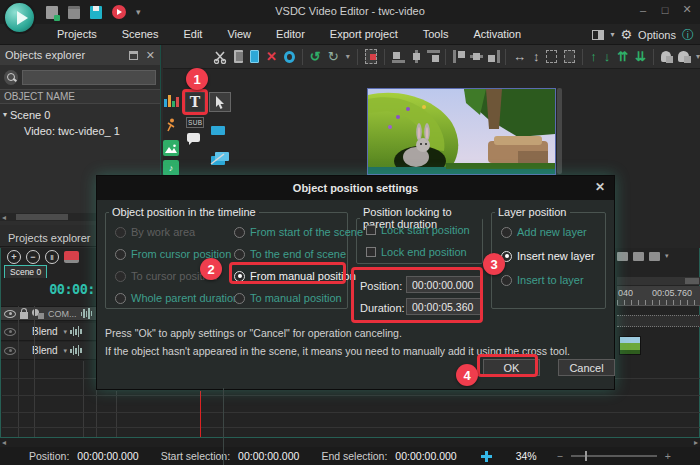  Describe the element at coordinates (50, 238) in the screenshot. I see `tab-projects-explorer: Projects explorer` at that location.